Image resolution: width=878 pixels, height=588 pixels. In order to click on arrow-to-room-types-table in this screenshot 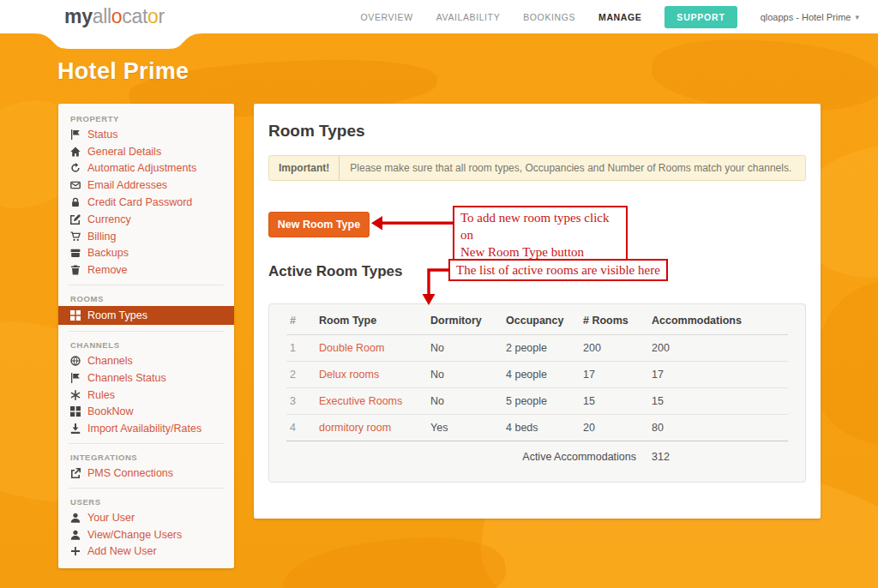, I will do `click(436, 285)`.